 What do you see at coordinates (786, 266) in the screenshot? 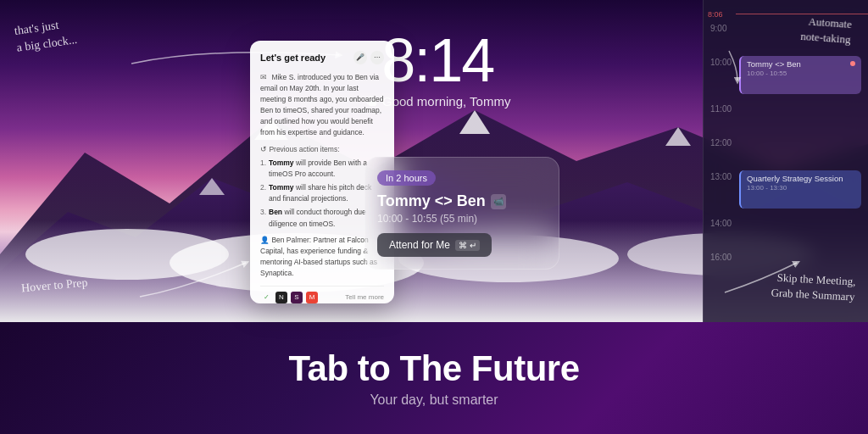
I see `cal-slot-16: 16:00` at bounding box center [786, 266].